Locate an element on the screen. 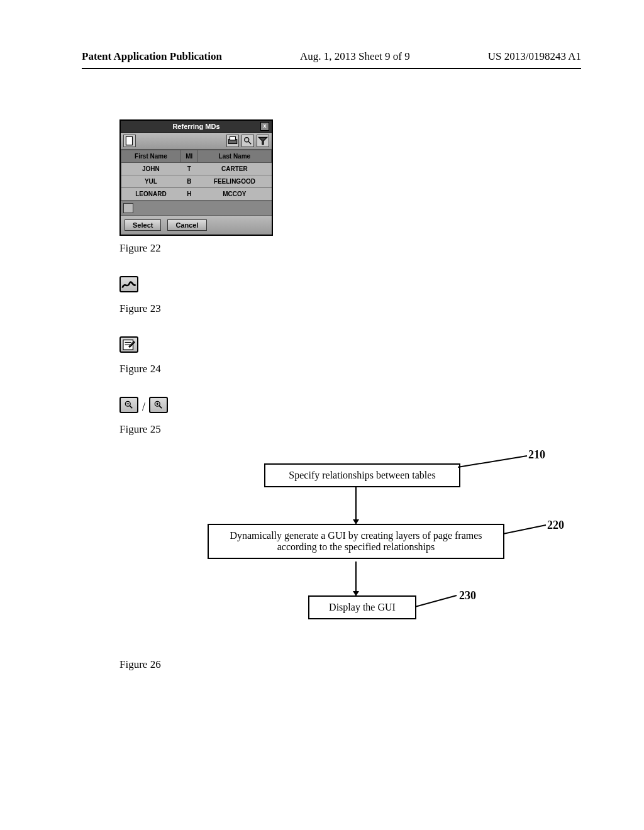  cell-mi: B is located at coordinates (189, 182).